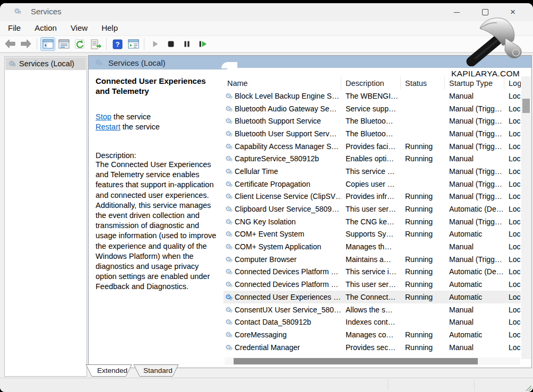 The width and height of the screenshot is (533, 392). Describe the element at coordinates (133, 44) in the screenshot. I see `show-action-pane-button` at that location.